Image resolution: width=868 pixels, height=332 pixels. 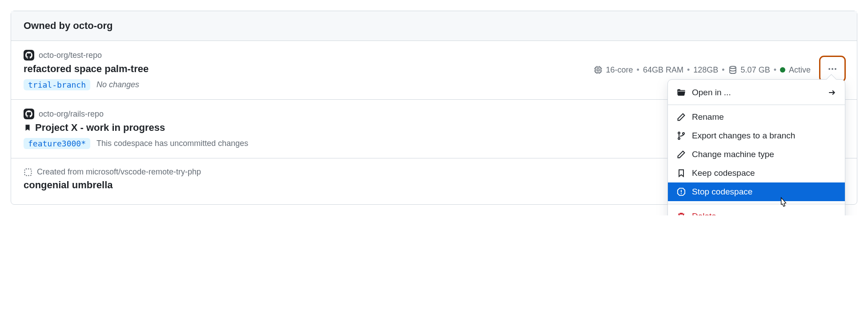 What do you see at coordinates (681, 173) in the screenshot?
I see `bookmark-icon` at bounding box center [681, 173].